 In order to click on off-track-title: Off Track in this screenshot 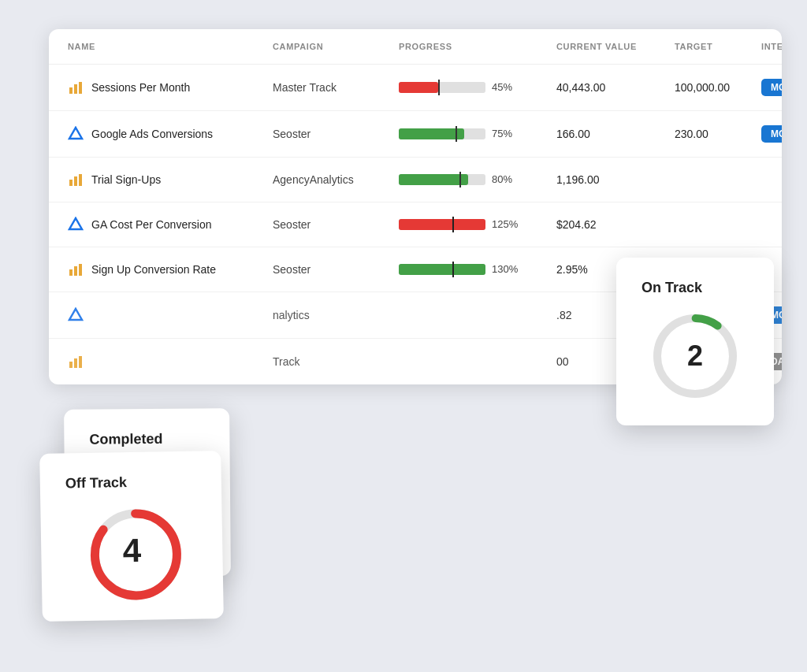, I will do `click(96, 483)`.